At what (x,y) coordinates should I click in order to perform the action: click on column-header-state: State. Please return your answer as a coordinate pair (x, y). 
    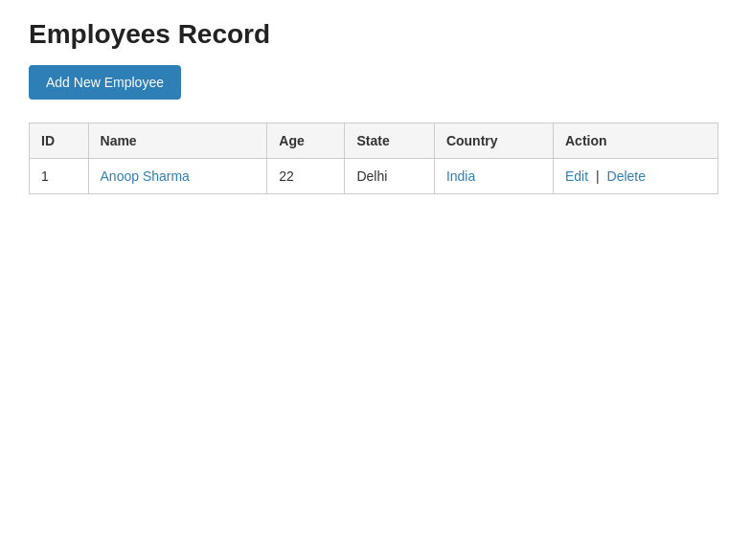
    Looking at the image, I should click on (389, 142).